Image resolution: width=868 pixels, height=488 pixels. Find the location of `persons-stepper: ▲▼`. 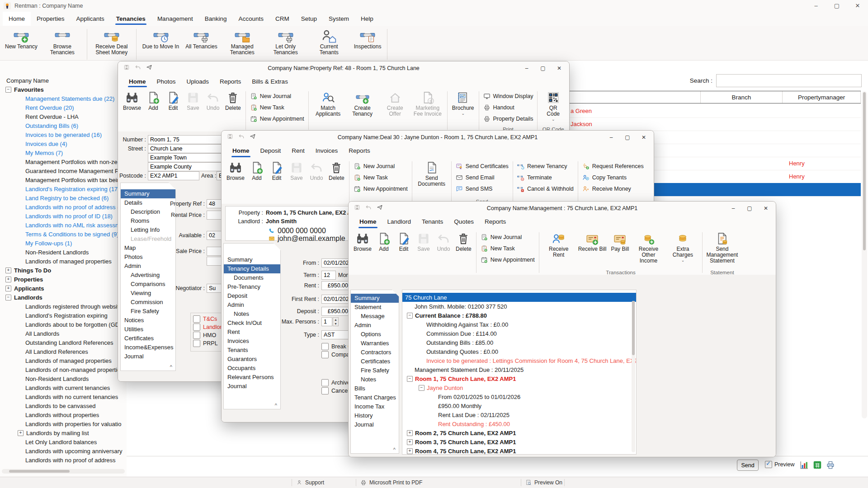

persons-stepper: ▲▼ is located at coordinates (335, 322).